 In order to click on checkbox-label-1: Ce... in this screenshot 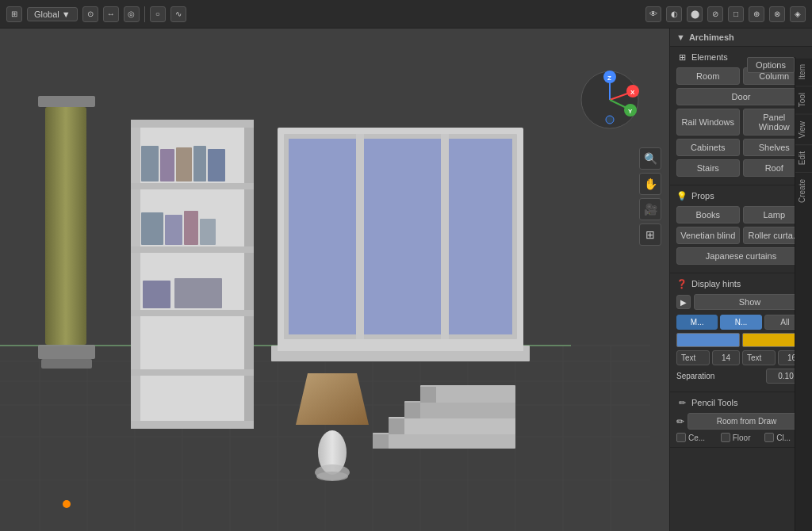, I will do `click(696, 437)`.